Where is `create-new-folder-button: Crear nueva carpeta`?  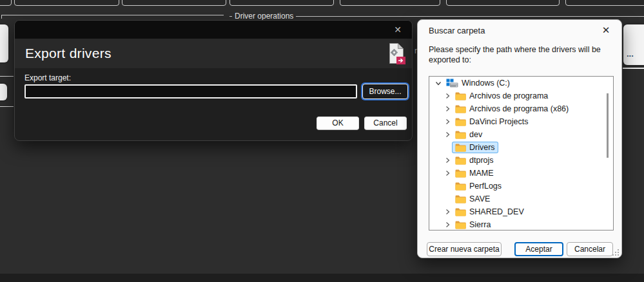 create-new-folder-button: Crear nueva carpeta is located at coordinates (464, 249).